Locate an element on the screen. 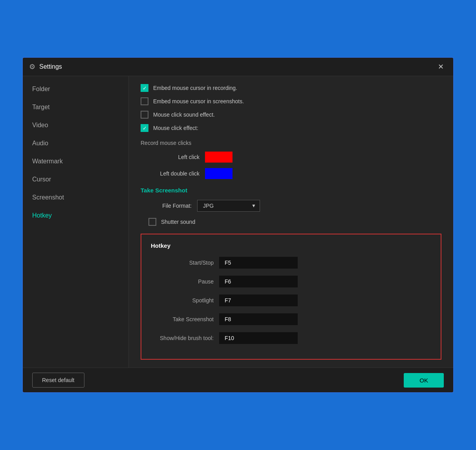 The width and height of the screenshot is (476, 450). sidebar-item-video: Video is located at coordinates (75, 125).